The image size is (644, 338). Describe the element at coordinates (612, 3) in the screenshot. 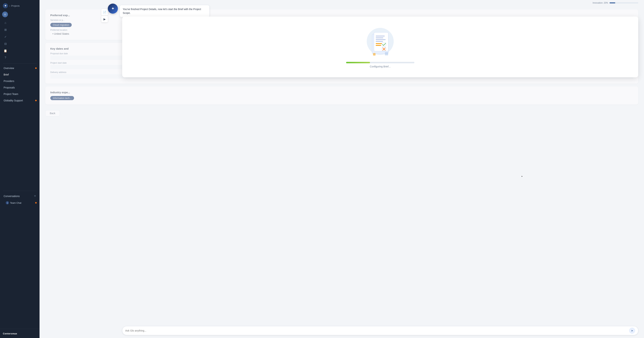

I see `innovation-progress-fill` at that location.